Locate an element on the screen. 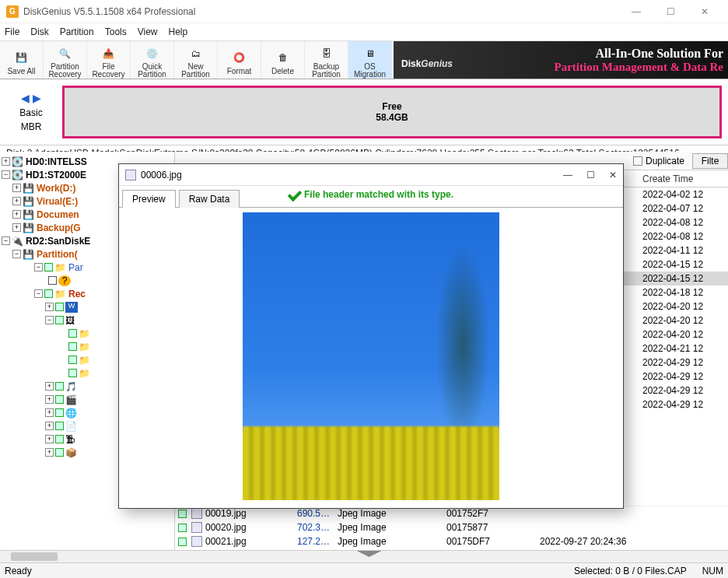 The image size is (728, 578). menu-tools: Tools is located at coordinates (116, 32).